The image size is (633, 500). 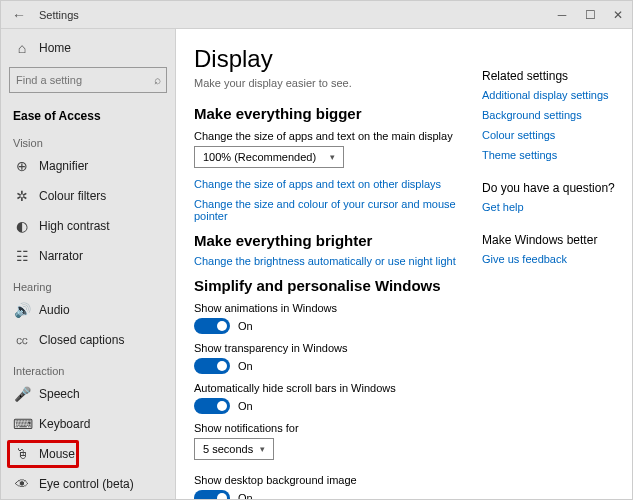 I want to click on titlebar: ← Settings ─ ☐ ✕, so click(x=316, y=15).